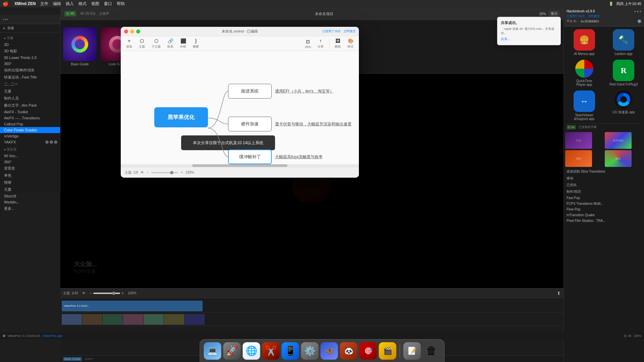 The height and width of the screenshot is (362, 644). I want to click on sidebar-item-two: 二...二一, so click(30, 84).